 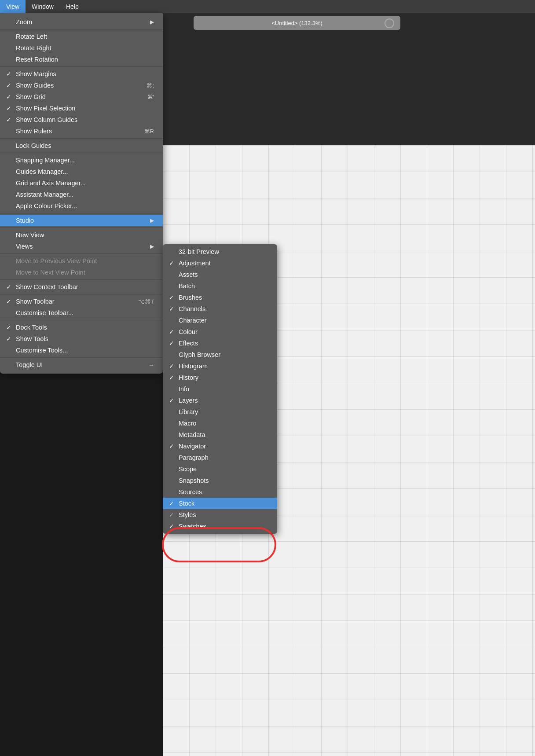 What do you see at coordinates (81, 365) in the screenshot?
I see `menu-section-toggle-ui: Toggle UI →` at bounding box center [81, 365].